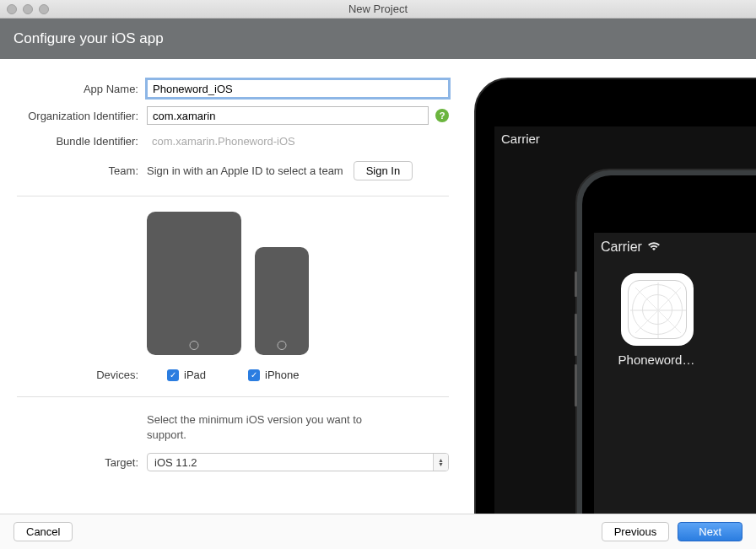 Image resolution: width=756 pixels, height=549 pixels. What do you see at coordinates (245, 170) in the screenshot?
I see `team-desc: Sign in with an Apple ID to select a tea…` at bounding box center [245, 170].